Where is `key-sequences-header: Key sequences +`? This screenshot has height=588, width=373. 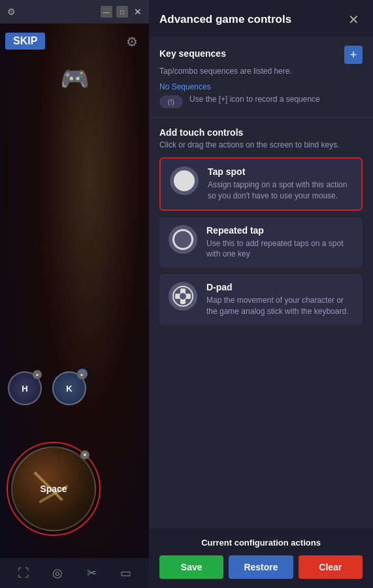 key-sequences-header: Key sequences + is located at coordinates (261, 55).